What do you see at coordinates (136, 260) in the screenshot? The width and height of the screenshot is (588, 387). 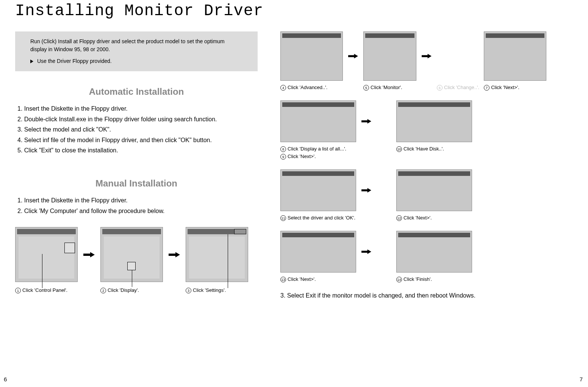 I see `left-thumbs-row: 1 Click 'Control Panel'. 2 Click 'Displa…` at bounding box center [136, 260].